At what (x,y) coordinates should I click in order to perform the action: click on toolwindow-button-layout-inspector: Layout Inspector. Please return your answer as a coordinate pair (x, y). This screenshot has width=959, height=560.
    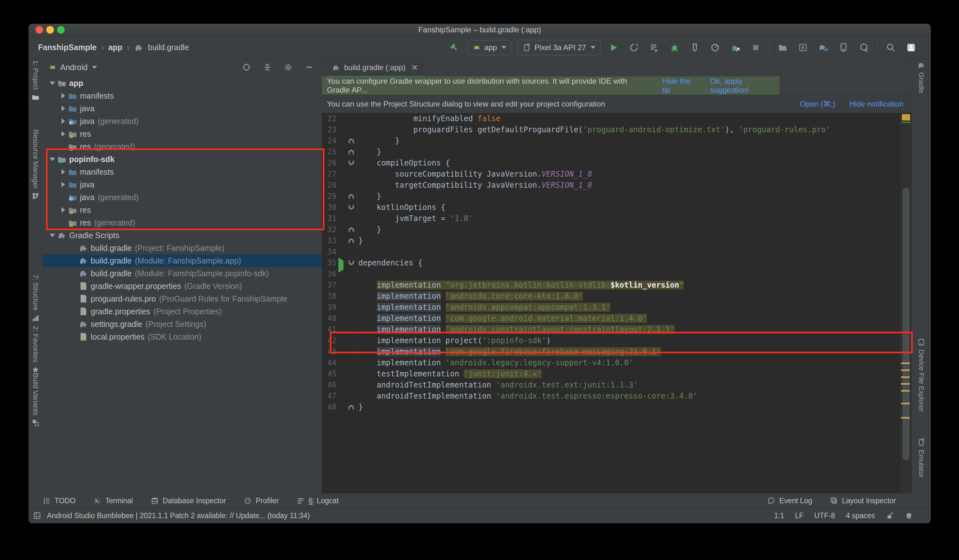
    Looking at the image, I should click on (863, 501).